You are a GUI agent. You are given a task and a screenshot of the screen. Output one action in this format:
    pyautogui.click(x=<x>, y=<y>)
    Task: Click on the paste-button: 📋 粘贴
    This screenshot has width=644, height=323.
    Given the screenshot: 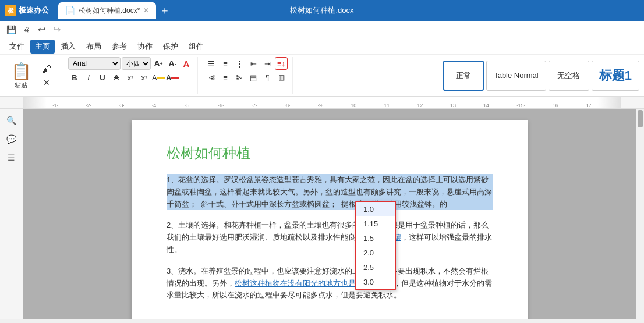 What is the action you would take?
    pyautogui.click(x=21, y=76)
    